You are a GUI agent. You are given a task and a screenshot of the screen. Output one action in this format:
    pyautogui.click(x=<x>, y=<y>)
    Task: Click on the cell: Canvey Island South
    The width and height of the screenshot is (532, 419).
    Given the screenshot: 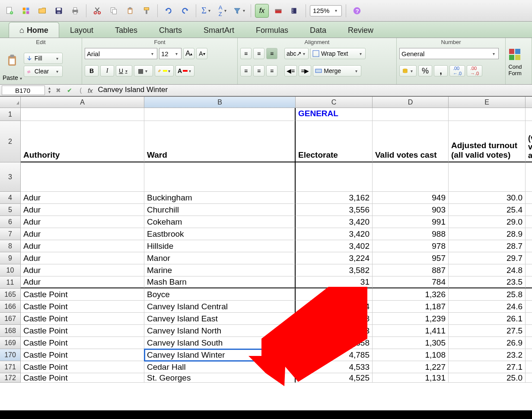 What is the action you would take?
    pyautogui.click(x=220, y=343)
    